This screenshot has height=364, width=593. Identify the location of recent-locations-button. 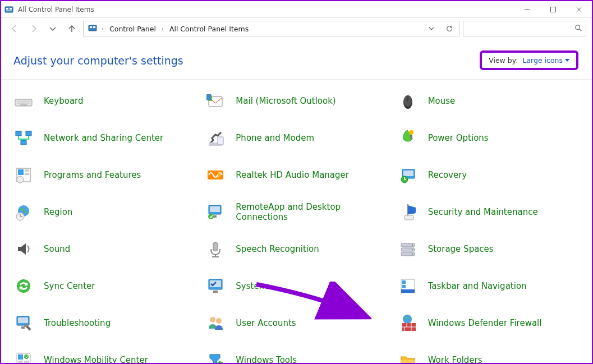
(53, 29).